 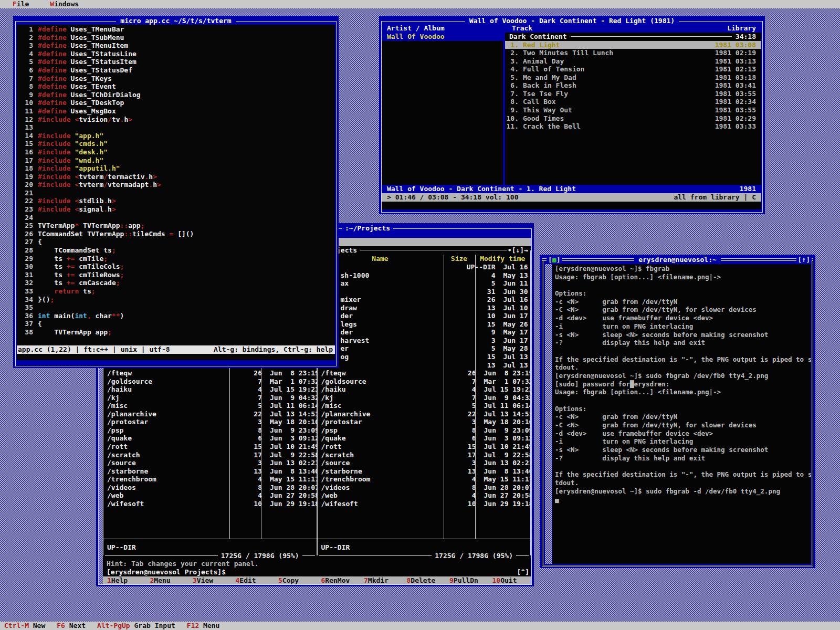 I want to click on file-row: UP--DIRJul 16 14:51, so click(x=424, y=267).